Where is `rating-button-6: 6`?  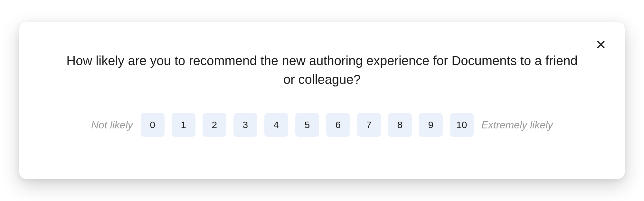
rating-button-6: 6 is located at coordinates (338, 125).